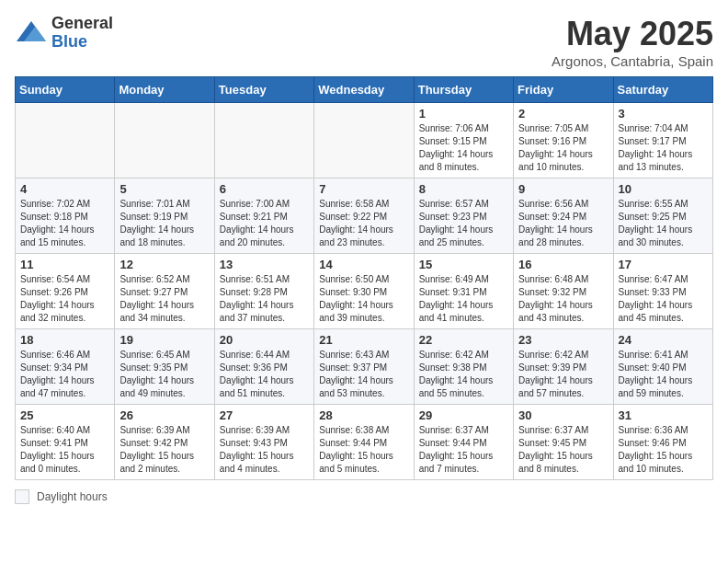 This screenshot has height=563, width=728. Describe the element at coordinates (463, 265) in the screenshot. I see `day-number: 15` at that location.